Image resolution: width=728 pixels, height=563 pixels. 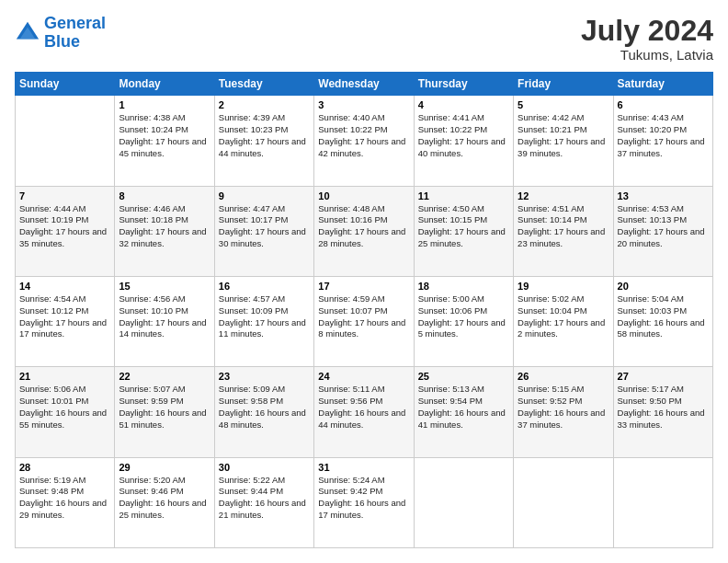 I want to click on day-info: Sunrise: 5:02 AM Sunset: 10:04 PM Daylig…, so click(x=563, y=316).